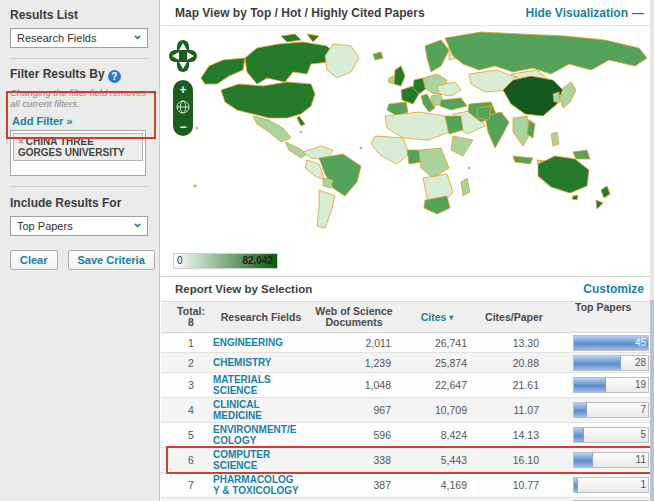  I want to click on results-list-value: Research Fields, so click(56, 38).